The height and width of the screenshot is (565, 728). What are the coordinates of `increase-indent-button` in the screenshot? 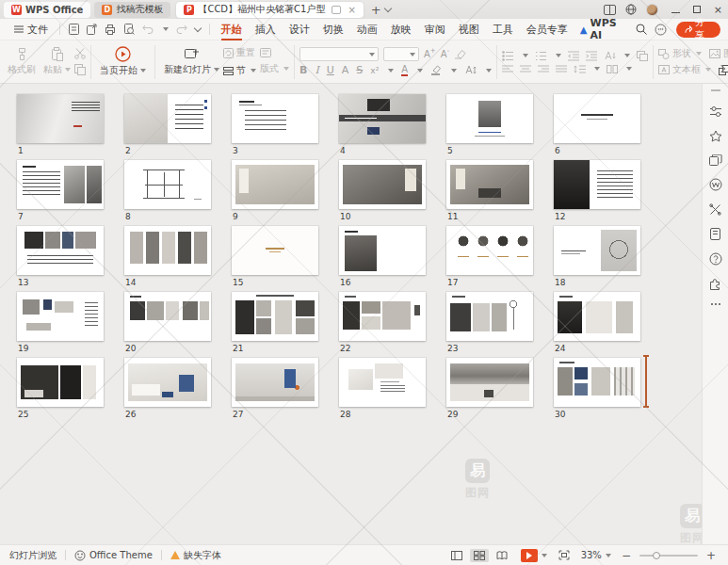 It's located at (591, 56).